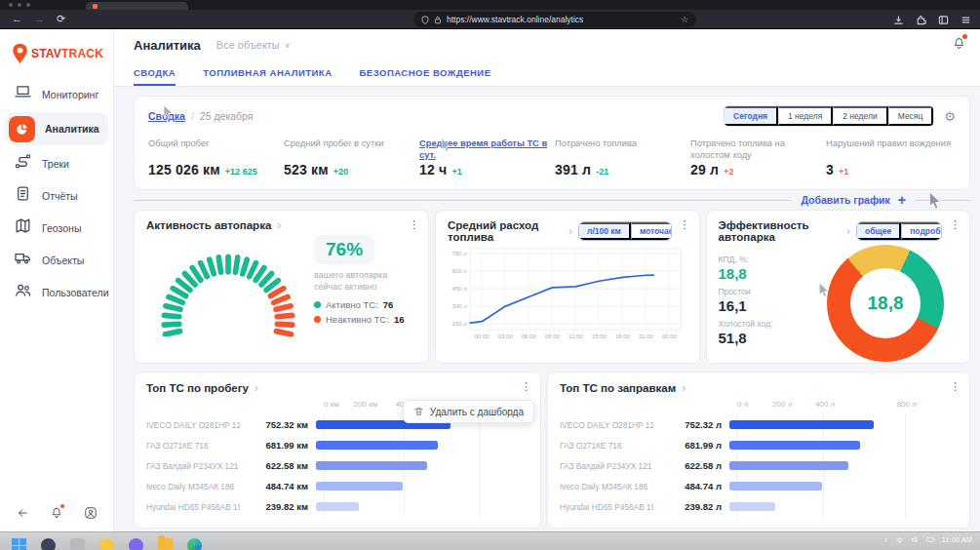  Describe the element at coordinates (944, 20) in the screenshot. I see `sidebar-panel-icon` at that location.